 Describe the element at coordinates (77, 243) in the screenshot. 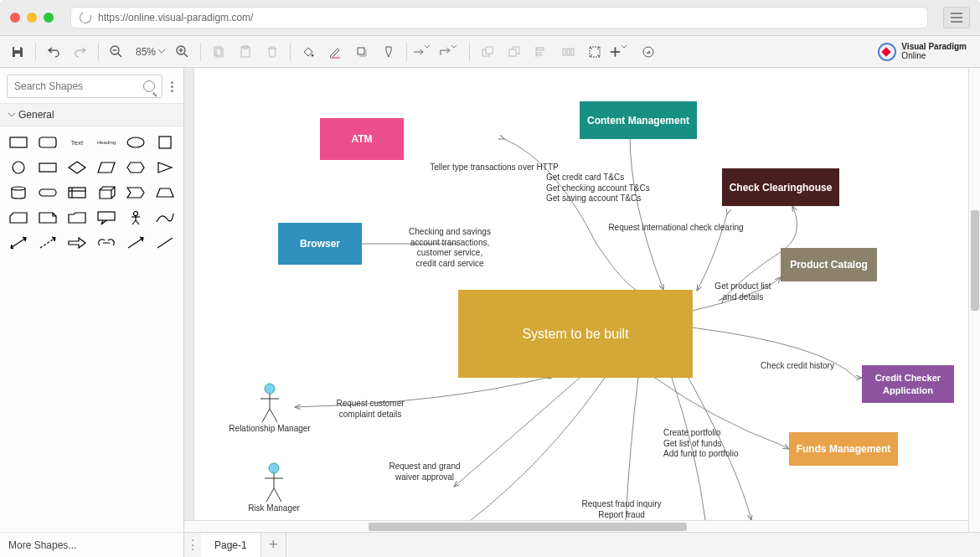

I see `shape-arrow-thick` at that location.